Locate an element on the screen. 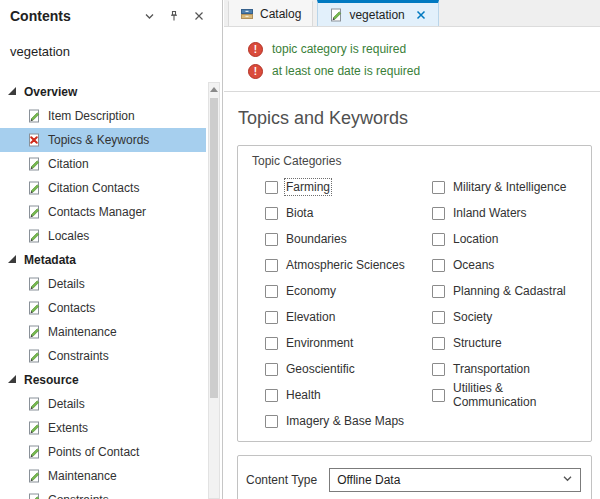  sidebar-item-metadata-details: Details is located at coordinates (103, 284).